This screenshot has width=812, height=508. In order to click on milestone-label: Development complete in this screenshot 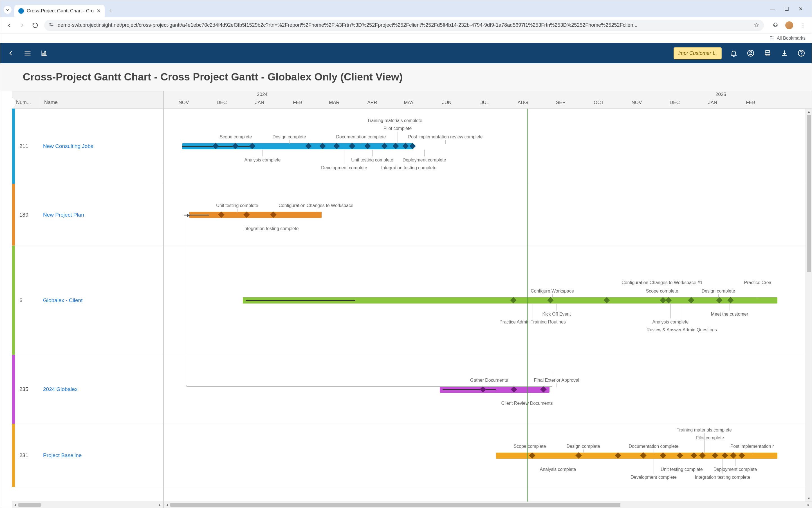, I will do `click(344, 168)`.